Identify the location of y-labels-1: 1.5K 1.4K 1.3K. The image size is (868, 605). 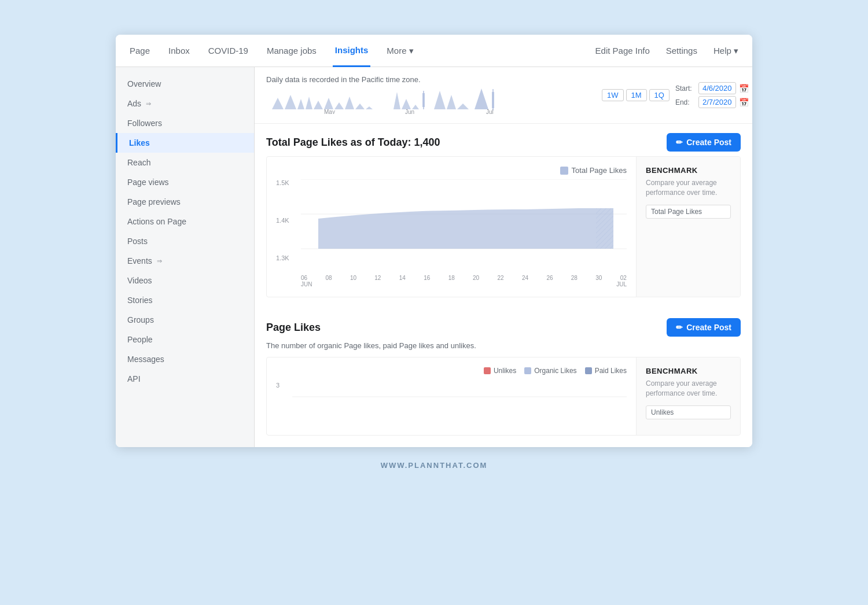
(286, 226).